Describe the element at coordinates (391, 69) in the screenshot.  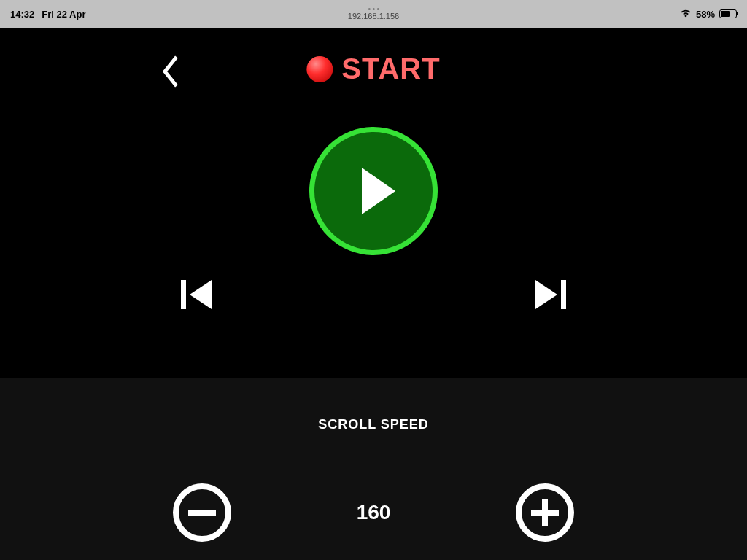
I see `start-label: START` at that location.